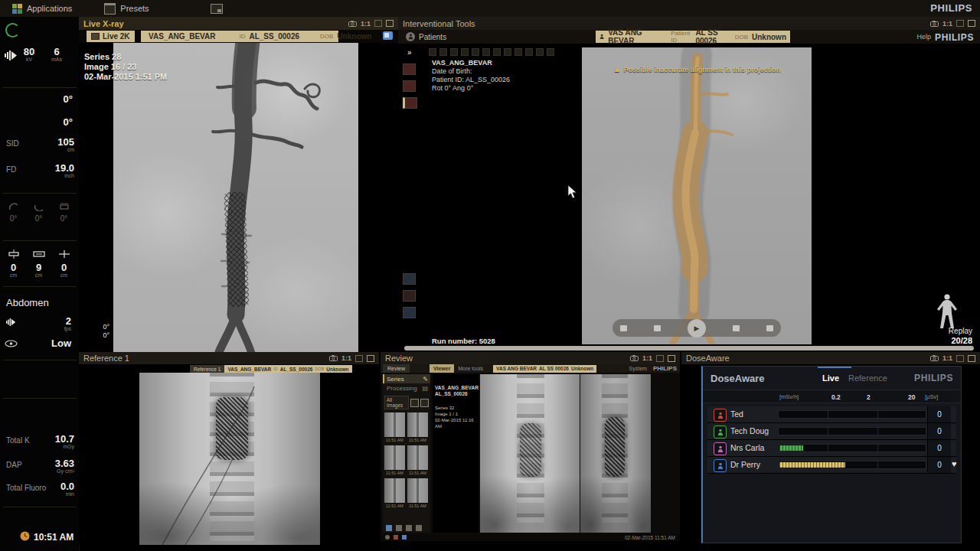 Image resolution: width=980 pixels, height=551 pixels. I want to click on flag-button, so click(770, 328).